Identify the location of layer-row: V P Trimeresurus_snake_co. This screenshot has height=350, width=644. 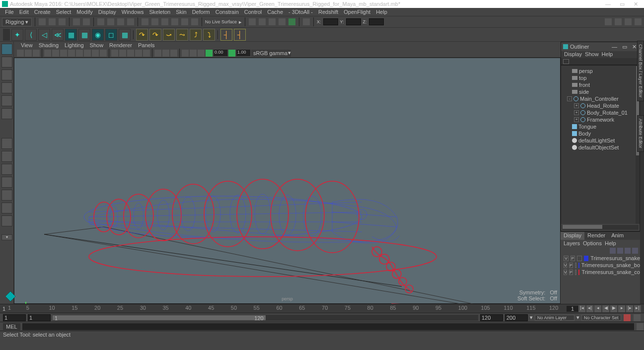
(600, 272).